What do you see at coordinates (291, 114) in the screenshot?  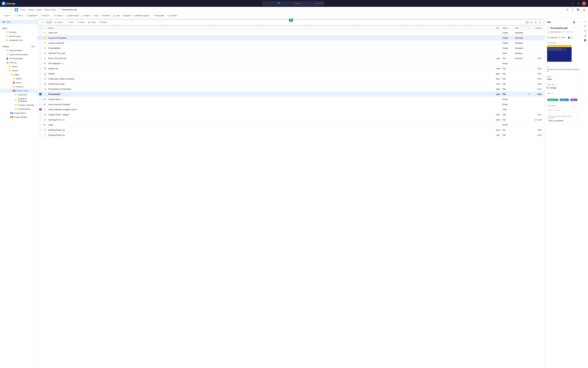 I see `table-row: 📊 Support Excel - Megan .xlsx File 0.01` at bounding box center [291, 114].